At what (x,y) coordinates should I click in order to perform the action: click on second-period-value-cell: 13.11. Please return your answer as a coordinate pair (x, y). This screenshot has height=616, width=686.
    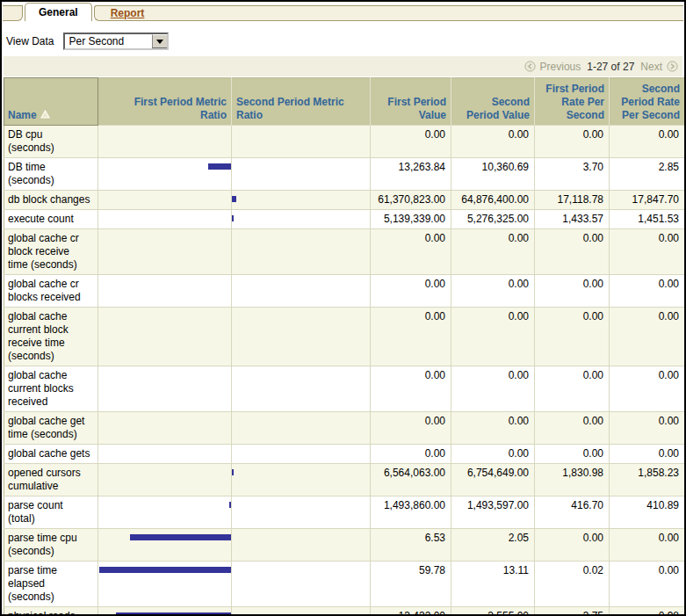
    Looking at the image, I should click on (494, 584).